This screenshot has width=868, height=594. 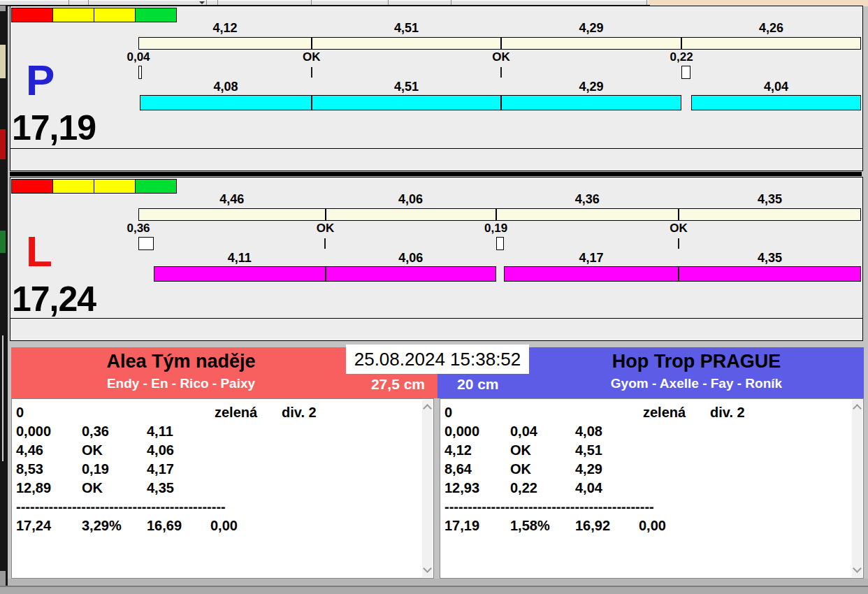 I want to click on lane-letter: L, so click(x=39, y=252).